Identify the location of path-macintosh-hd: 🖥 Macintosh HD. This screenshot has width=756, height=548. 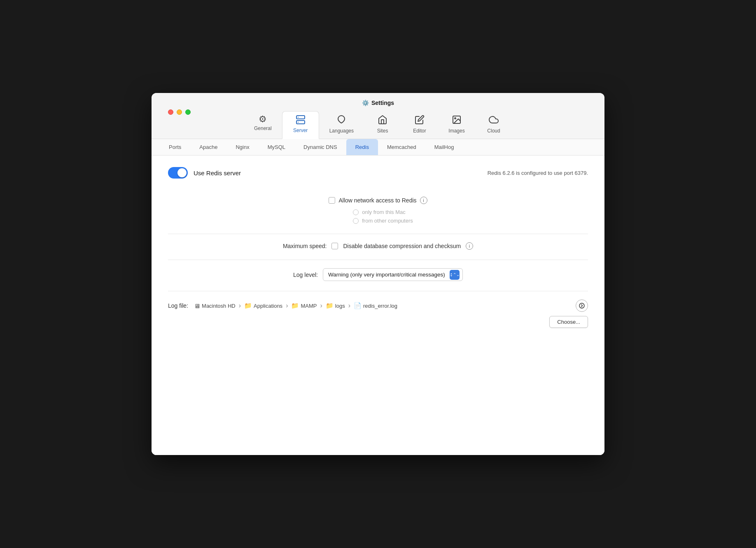
(215, 306).